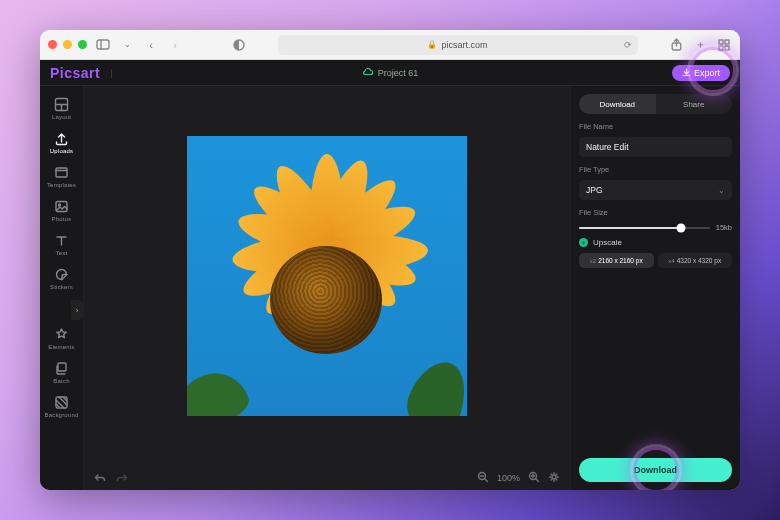  I want to click on rail-item-elements: Elements, so click(62, 338).